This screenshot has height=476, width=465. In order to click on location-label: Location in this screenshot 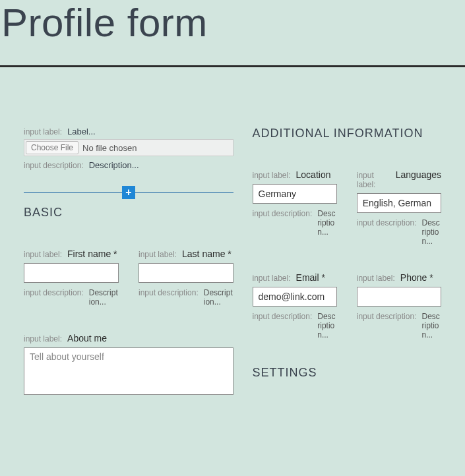, I will do `click(314, 175)`.